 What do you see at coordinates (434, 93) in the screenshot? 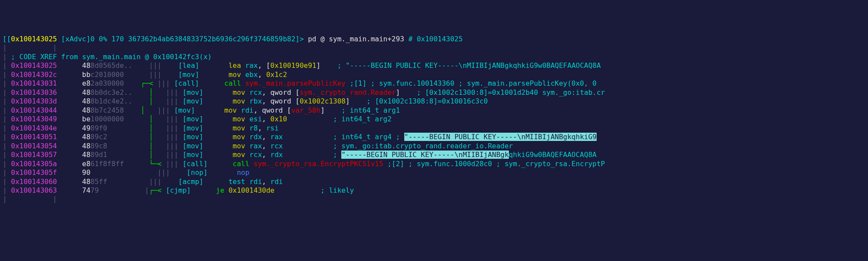
I see `disasm-row: | 0x100143036 488b0dc3e2.. │ ||| [mov] m…` at bounding box center [434, 93].